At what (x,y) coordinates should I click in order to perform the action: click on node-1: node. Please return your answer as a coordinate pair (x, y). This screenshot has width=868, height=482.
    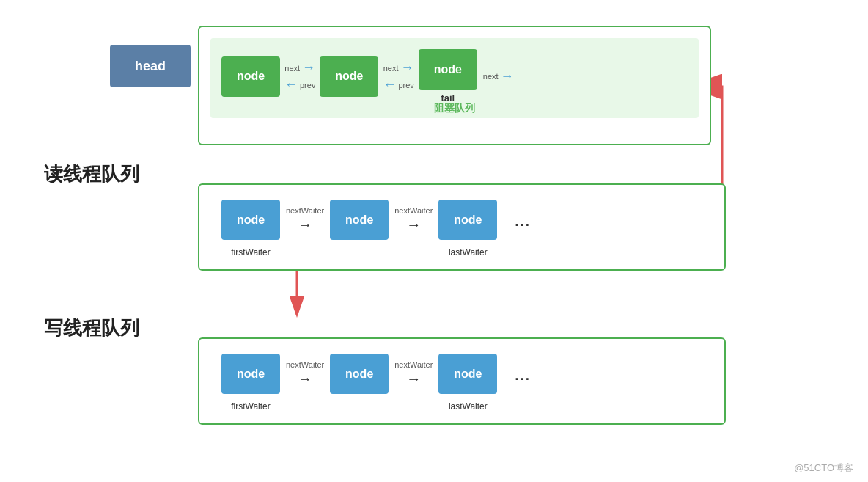
    Looking at the image, I should click on (251, 76).